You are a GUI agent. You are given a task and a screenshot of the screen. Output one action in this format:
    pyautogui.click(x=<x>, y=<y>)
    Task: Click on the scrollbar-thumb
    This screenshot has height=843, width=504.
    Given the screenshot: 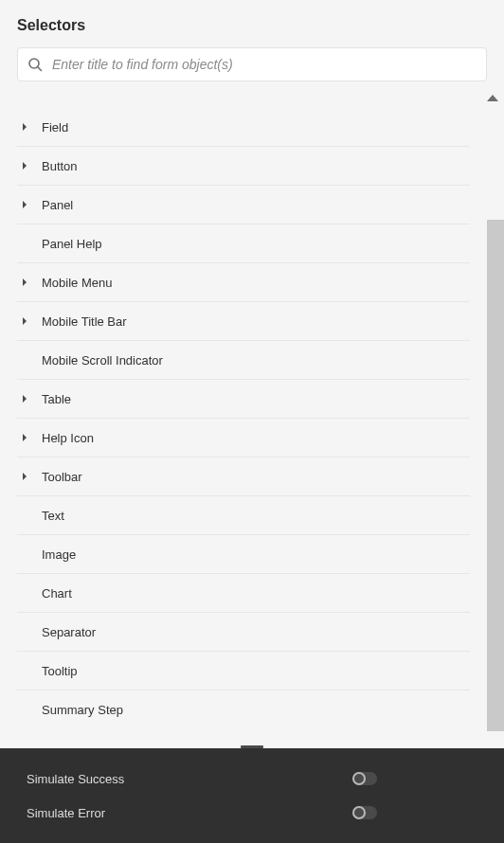 What is the action you would take?
    pyautogui.click(x=495, y=475)
    